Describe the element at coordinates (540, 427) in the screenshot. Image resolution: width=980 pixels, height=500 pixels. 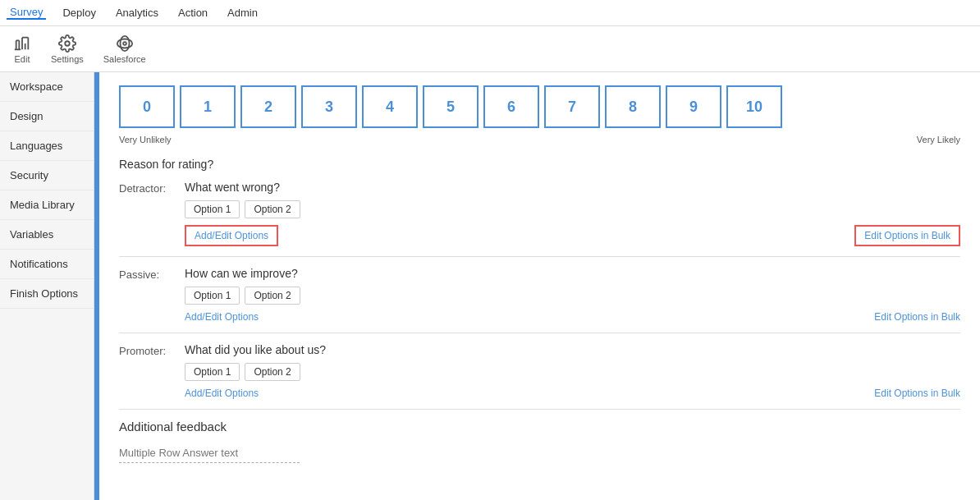
I see `additional-feedback-title: Additional feedback` at that location.